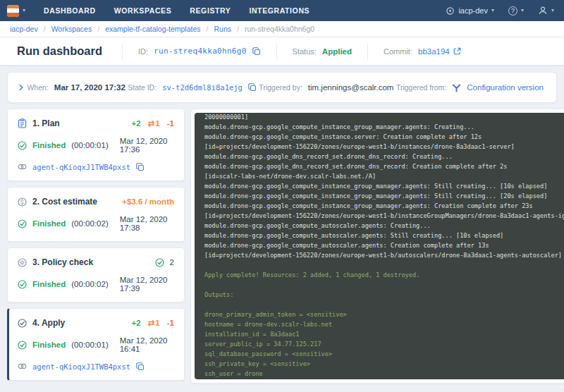 This screenshot has width=564, height=392. What do you see at coordinates (422, 87) in the screenshot?
I see `triggered-from-label: Triggered from:` at bounding box center [422, 87].